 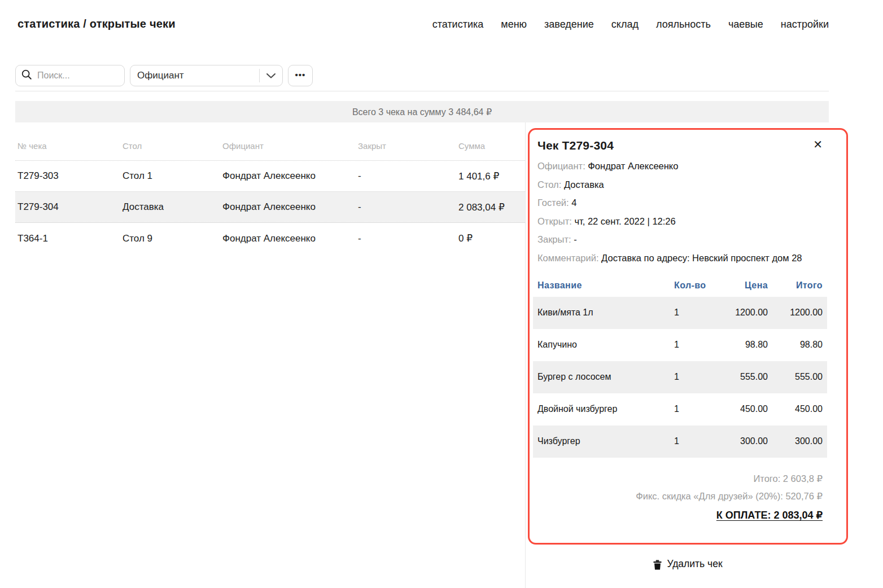 I want to click on payable-line: К ОПЛАТЕ: 2 083,04 ₽, so click(x=680, y=515).